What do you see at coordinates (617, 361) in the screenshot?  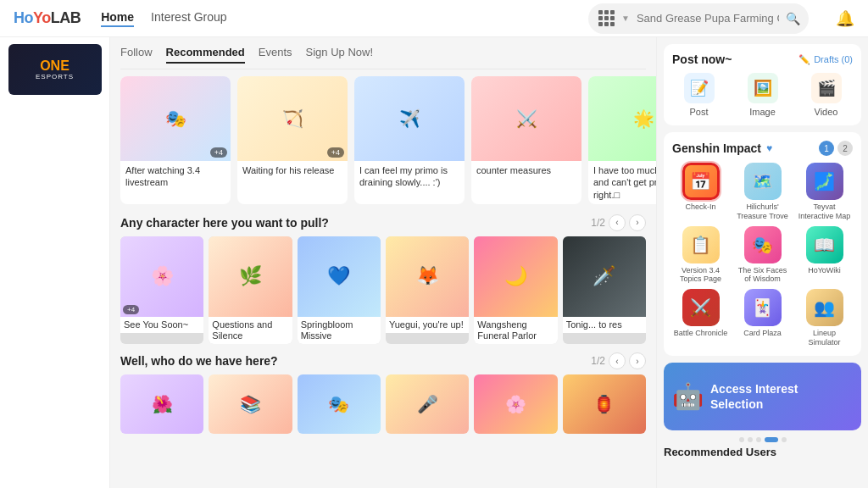 I see `section2-prev: ‹` at bounding box center [617, 361].